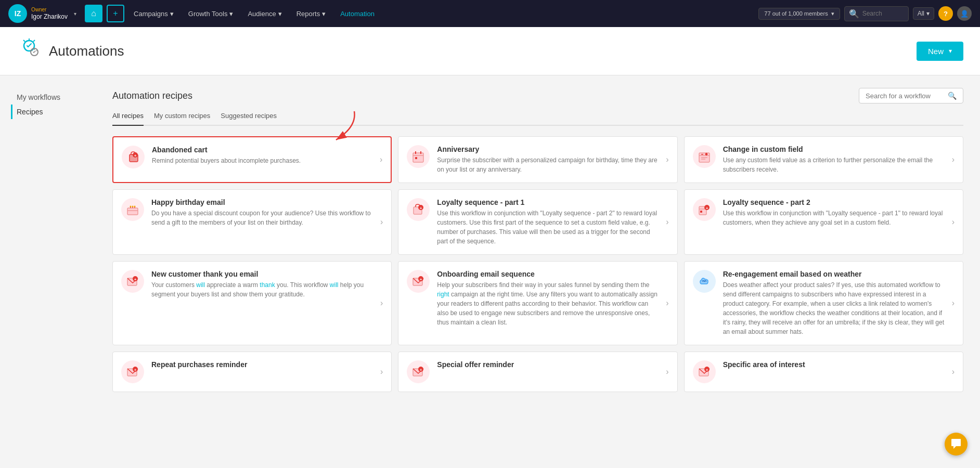  What do you see at coordinates (946, 14) in the screenshot?
I see `help-button: ?` at bounding box center [946, 14].